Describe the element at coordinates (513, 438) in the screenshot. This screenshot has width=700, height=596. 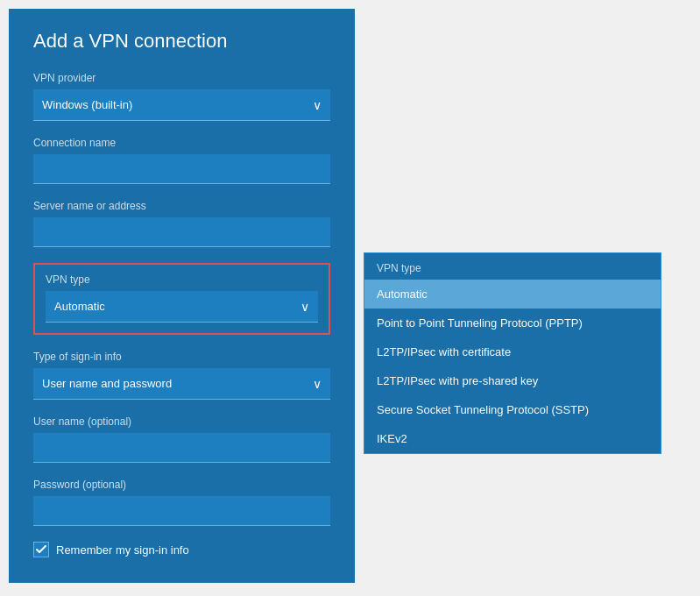
I see `dropdown-item-ikev2: IKEv2` at that location.